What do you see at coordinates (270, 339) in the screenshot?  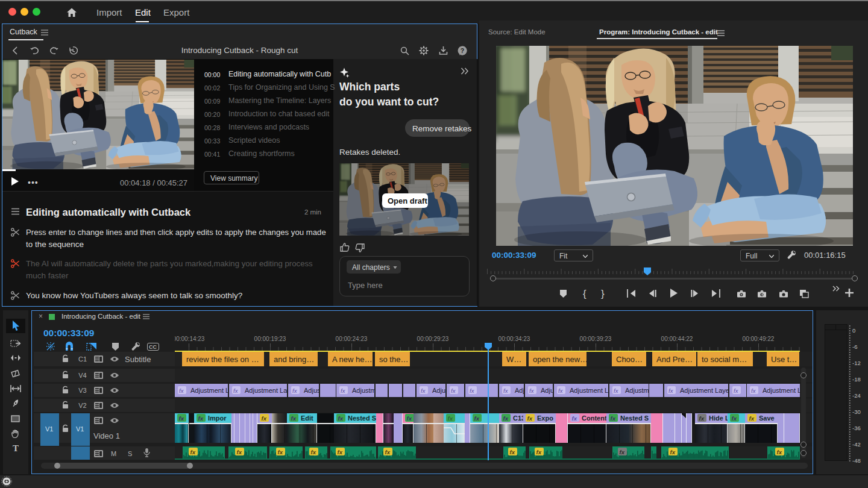 I see `svg-text: 00:00:19:23` at bounding box center [270, 339].